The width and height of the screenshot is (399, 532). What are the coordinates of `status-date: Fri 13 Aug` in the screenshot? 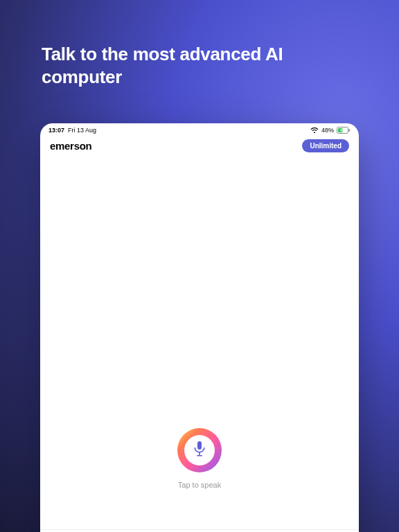 It's located at (82, 130).